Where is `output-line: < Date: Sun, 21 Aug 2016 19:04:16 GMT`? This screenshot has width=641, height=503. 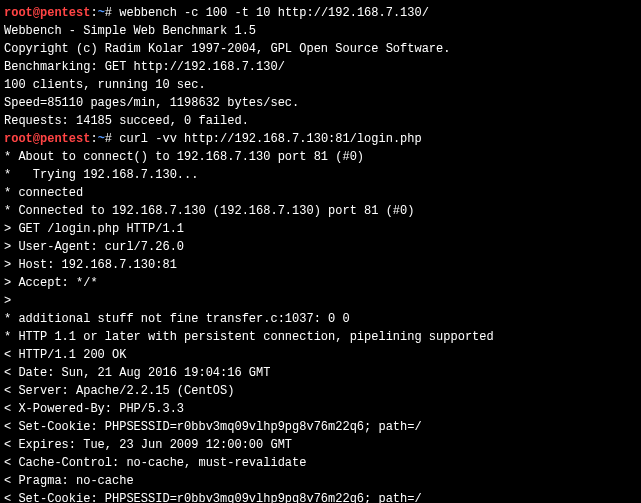
output-line: < Date: Sun, 21 Aug 2016 19:04:16 GMT is located at coordinates (320, 373).